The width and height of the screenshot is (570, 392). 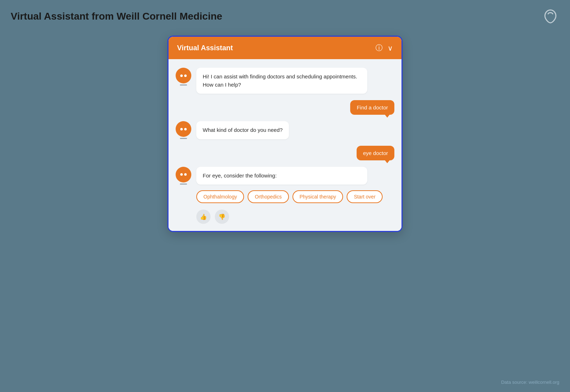 What do you see at coordinates (289, 217) in the screenshot?
I see `feedback-row: 👍 👎` at bounding box center [289, 217].